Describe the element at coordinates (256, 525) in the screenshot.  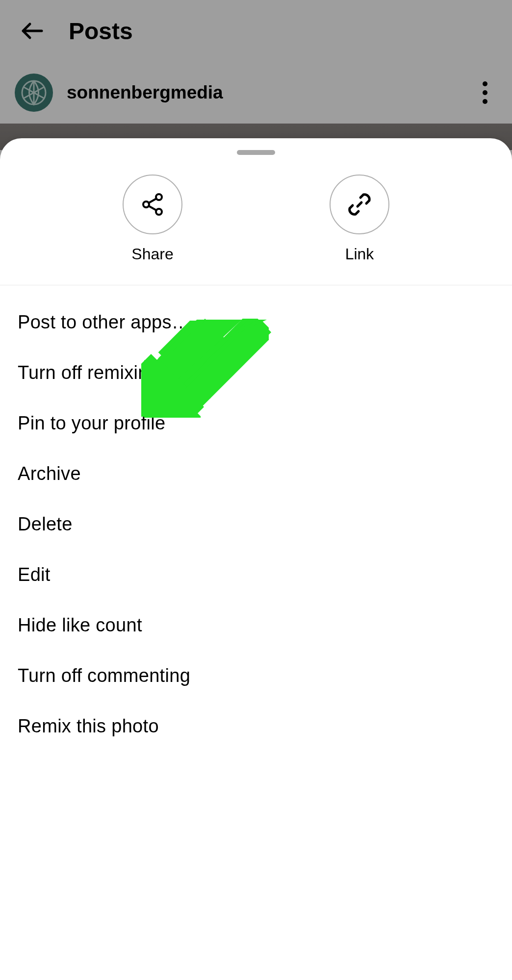
I see `menu-item-delete: Delete` at that location.